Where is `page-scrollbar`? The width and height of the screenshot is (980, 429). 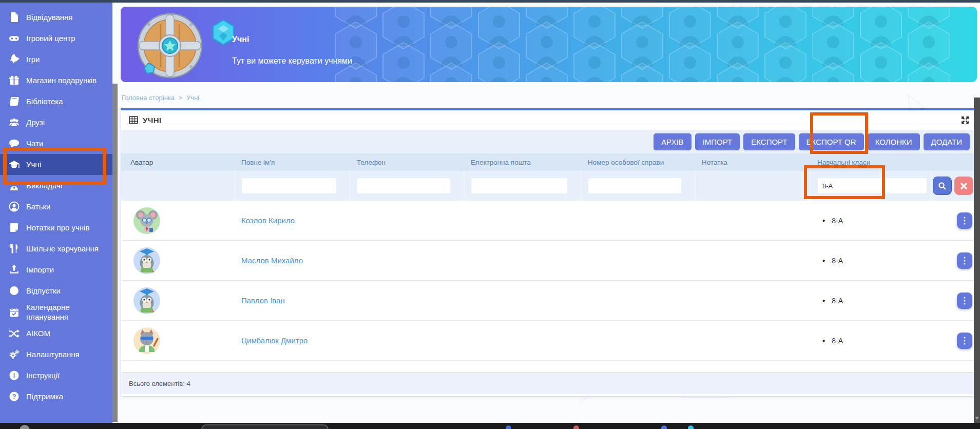 page-scrollbar is located at coordinates (977, 263).